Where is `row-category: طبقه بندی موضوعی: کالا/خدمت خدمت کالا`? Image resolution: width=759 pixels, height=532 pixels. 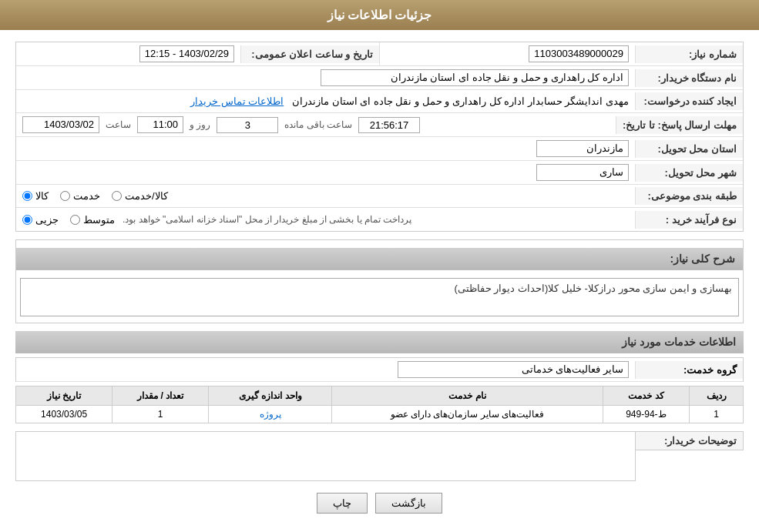
row-category: طبقه بندی موضوعی: کالا/خدمت خدمت کالا is located at coordinates (379, 196).